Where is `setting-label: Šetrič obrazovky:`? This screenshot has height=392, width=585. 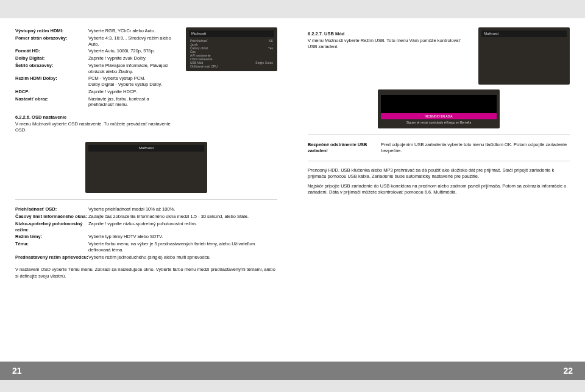
setting-label: Šetrič obrazovky: is located at coordinates (52, 69).